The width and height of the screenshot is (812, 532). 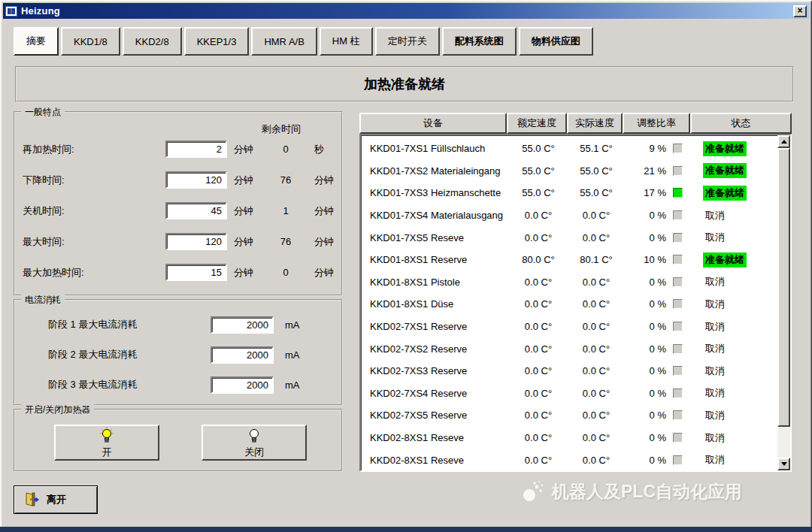 I want to click on column-header: 调整比率, so click(x=656, y=123).